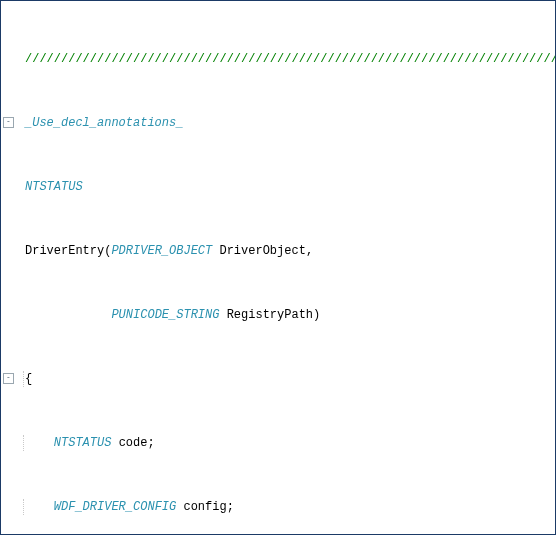 This screenshot has height=535, width=556. What do you see at coordinates (285, 123) in the screenshot?
I see `code-line: -_Use_decl_annotations_` at bounding box center [285, 123].